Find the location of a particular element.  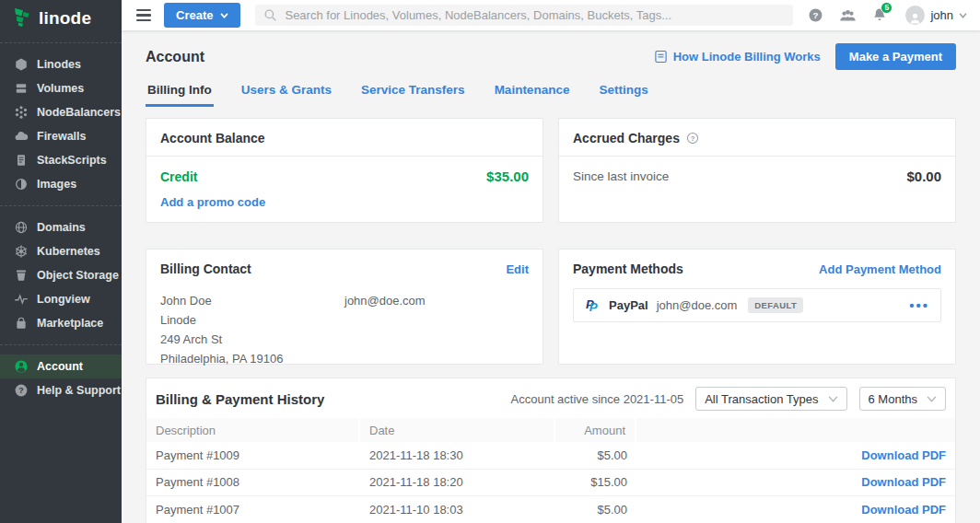

table-row: Payment #1007 2021-11-10 18:03 $5.00 Dow… is located at coordinates (551, 510).